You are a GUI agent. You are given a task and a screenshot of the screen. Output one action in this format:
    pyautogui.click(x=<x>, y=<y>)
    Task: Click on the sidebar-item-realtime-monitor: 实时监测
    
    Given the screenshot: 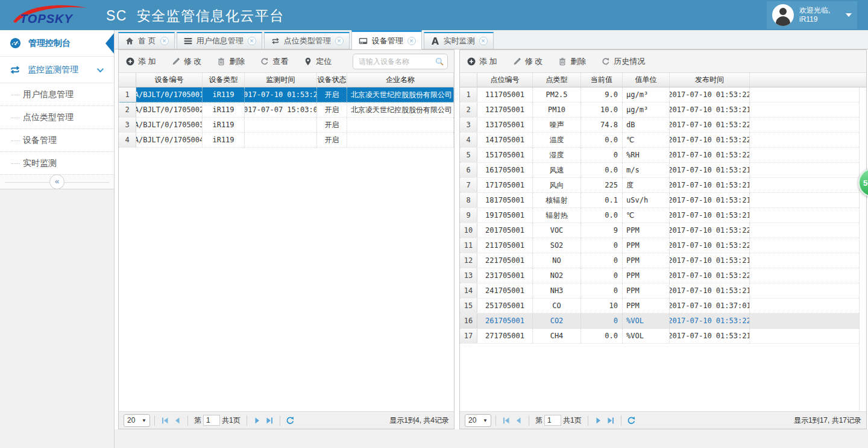 What is the action you would take?
    pyautogui.click(x=57, y=163)
    